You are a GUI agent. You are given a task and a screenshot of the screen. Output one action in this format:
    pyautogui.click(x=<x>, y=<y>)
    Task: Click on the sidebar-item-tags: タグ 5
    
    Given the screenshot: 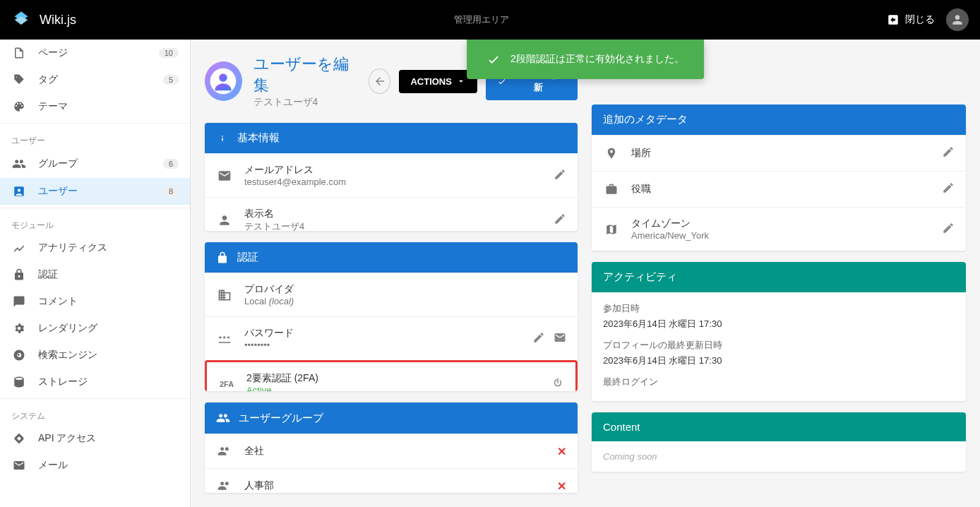 What is the action you would take?
    pyautogui.click(x=95, y=80)
    